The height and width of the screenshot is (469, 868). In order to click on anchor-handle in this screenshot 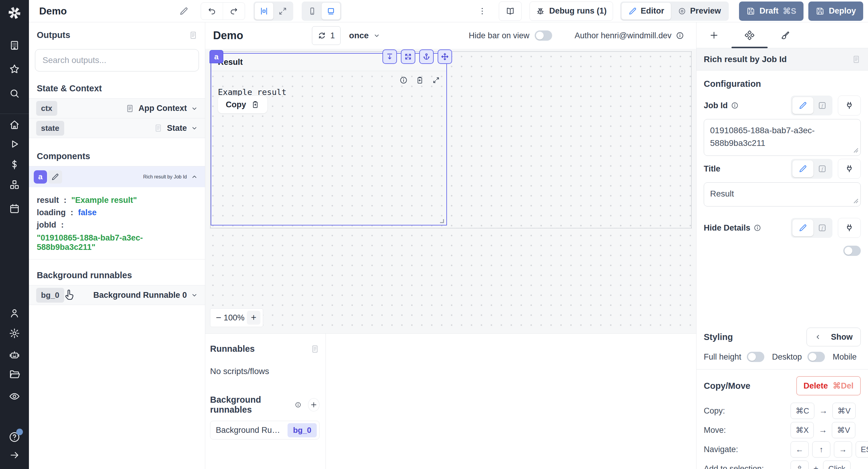, I will do `click(427, 57)`.